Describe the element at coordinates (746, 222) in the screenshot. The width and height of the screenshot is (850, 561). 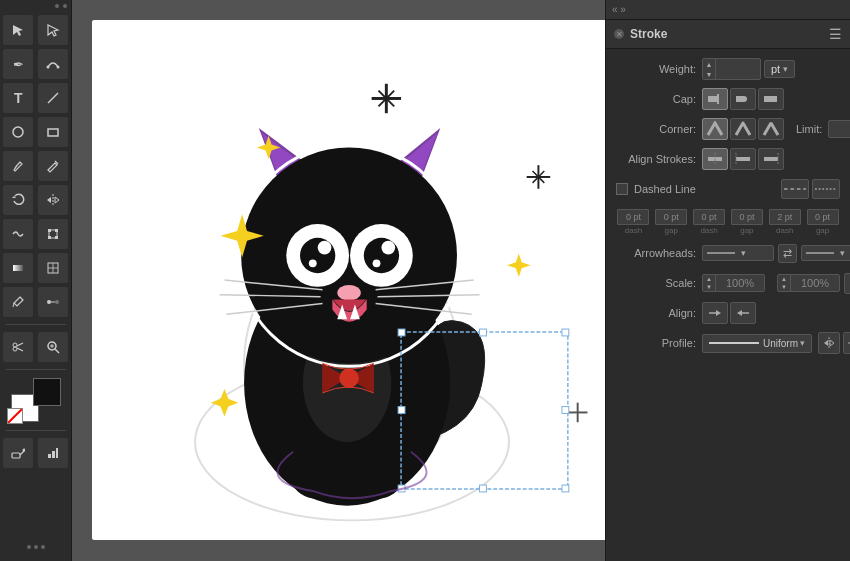
I see `gap-field-2: gap` at that location.